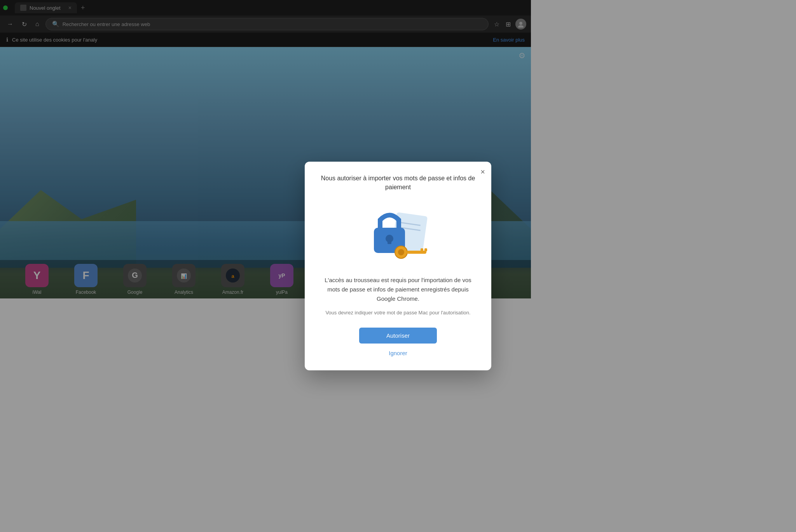 The width and height of the screenshot is (796, 532). Describe the element at coordinates (398, 287) in the screenshot. I see `modal-description: L'accès au trousseau est requis pour l'i…` at that location.